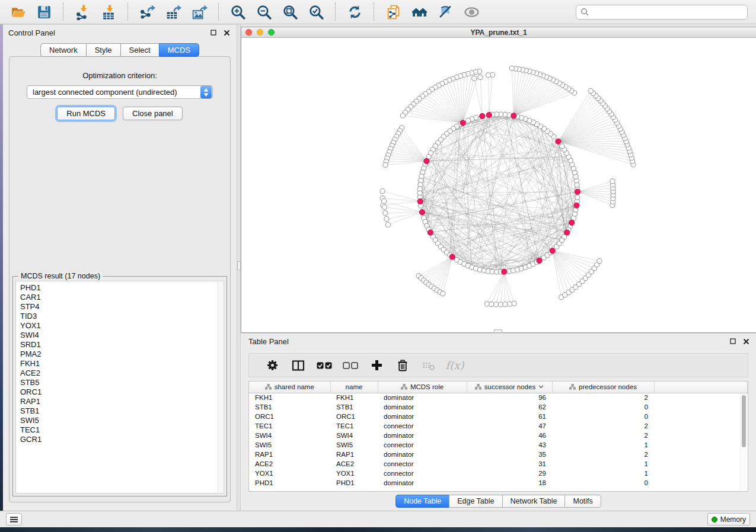  I want to click on table-cell: 31, so click(509, 464).